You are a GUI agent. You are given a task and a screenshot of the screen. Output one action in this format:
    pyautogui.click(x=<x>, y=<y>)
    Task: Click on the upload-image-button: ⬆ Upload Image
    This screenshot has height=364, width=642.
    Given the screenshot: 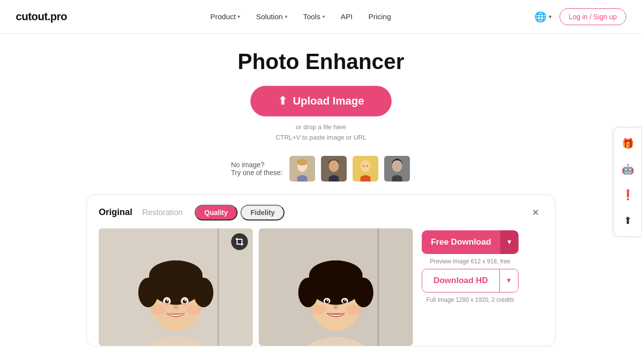 What is the action you would take?
    pyautogui.click(x=321, y=101)
    